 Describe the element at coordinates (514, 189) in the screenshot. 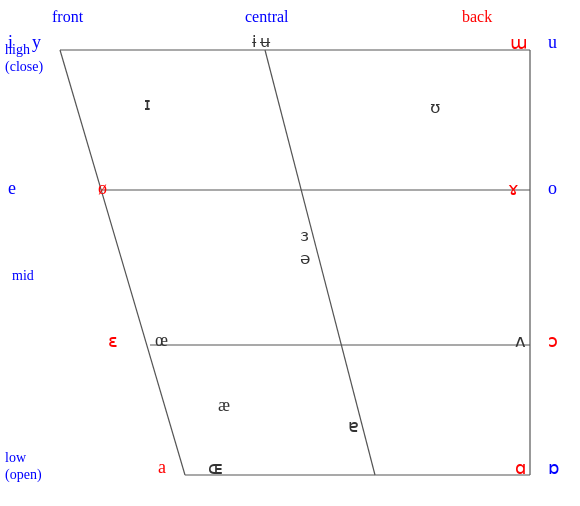

I see `vowel-ram-mid: ɤ` at that location.